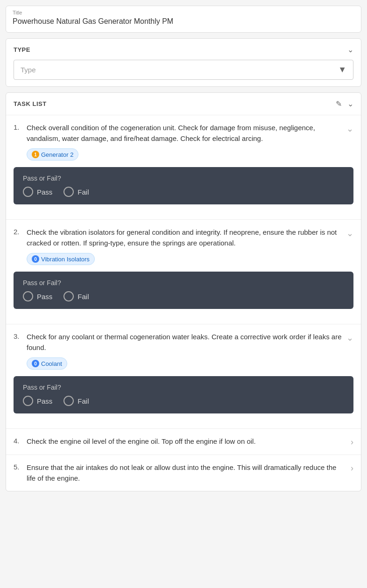  What do you see at coordinates (184, 395) in the screenshot?
I see `pass-fail-panel-3: Pass or Fail? Pass Fail` at bounding box center [184, 395].